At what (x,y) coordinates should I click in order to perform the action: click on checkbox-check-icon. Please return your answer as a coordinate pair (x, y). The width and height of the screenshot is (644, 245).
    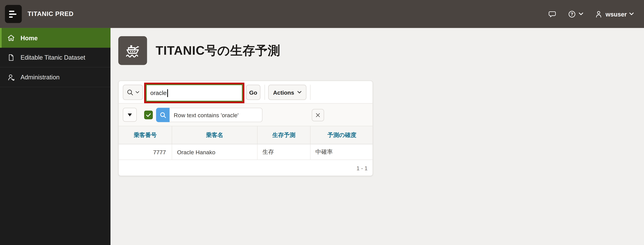
    Looking at the image, I should click on (148, 115).